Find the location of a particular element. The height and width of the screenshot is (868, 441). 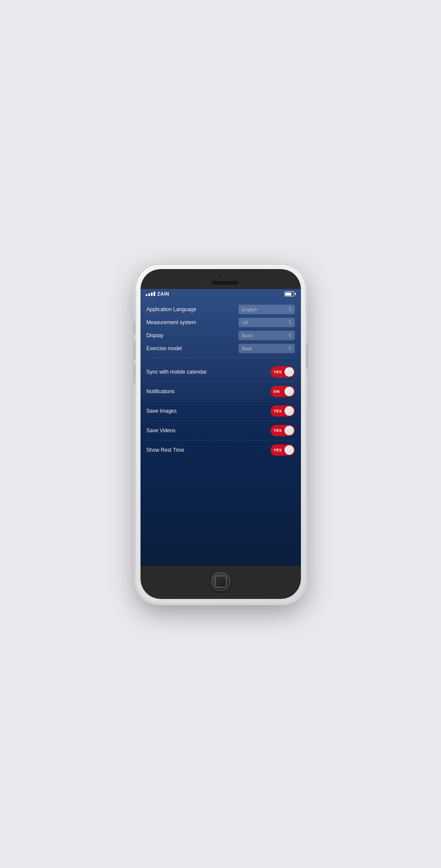

sync-calendar-row: Sync with mobile calendar YES is located at coordinates (221, 372).